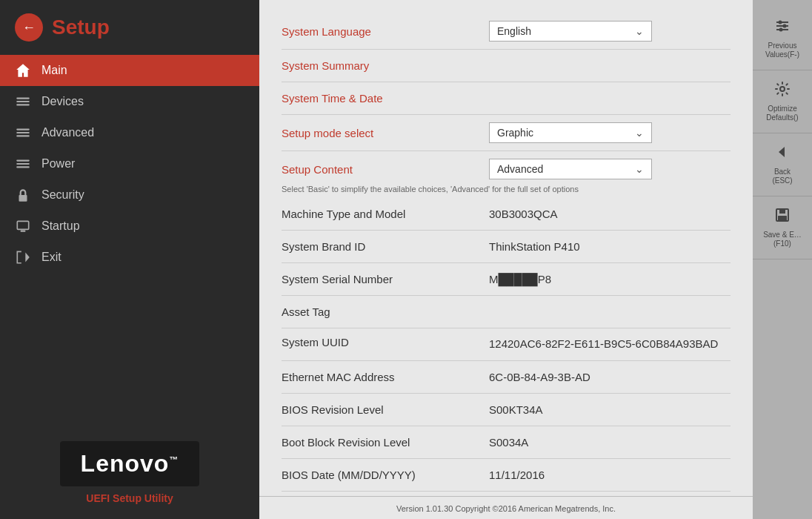 The width and height of the screenshot is (812, 519). What do you see at coordinates (130, 70) in the screenshot?
I see `sidebar-item-main: Main` at bounding box center [130, 70].